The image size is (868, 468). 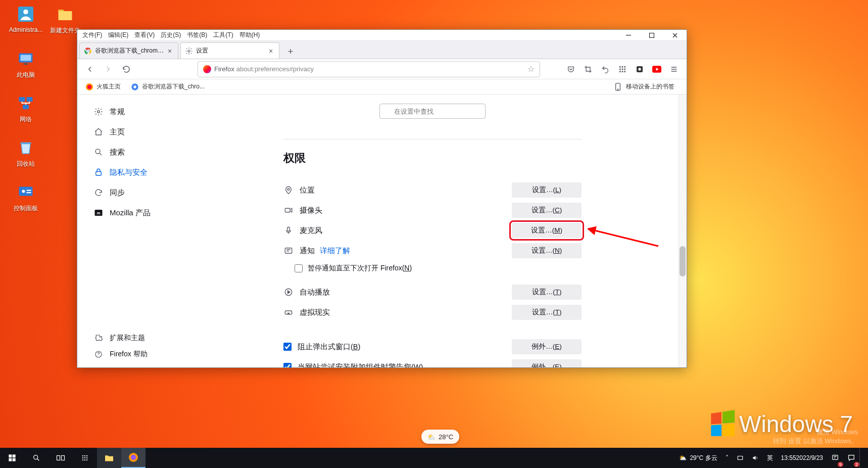 I want to click on notifications-settings-button: 设置…(N), so click(x=547, y=251).